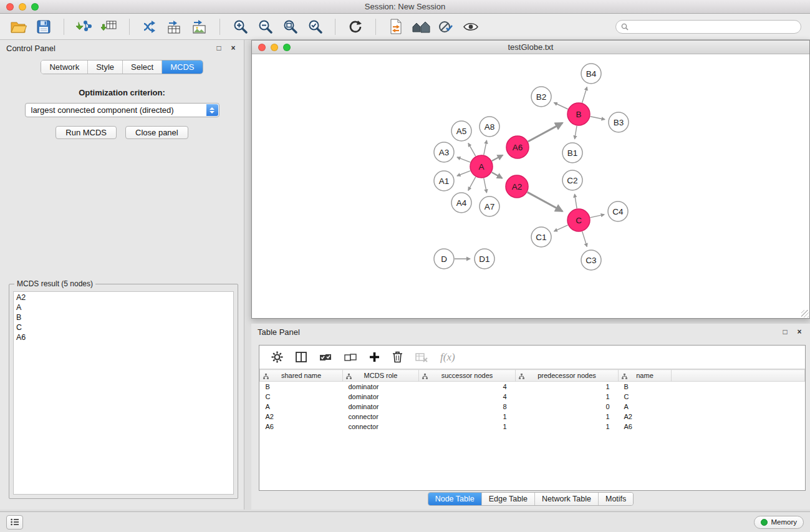 The image size is (810, 532). What do you see at coordinates (518, 147) in the screenshot?
I see `node-A6: A6` at bounding box center [518, 147].